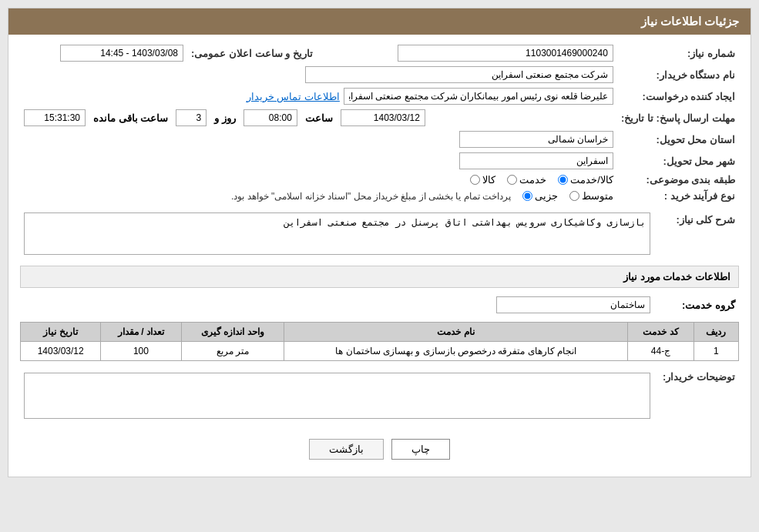  I want to click on deadline-time-input, so click(270, 118).